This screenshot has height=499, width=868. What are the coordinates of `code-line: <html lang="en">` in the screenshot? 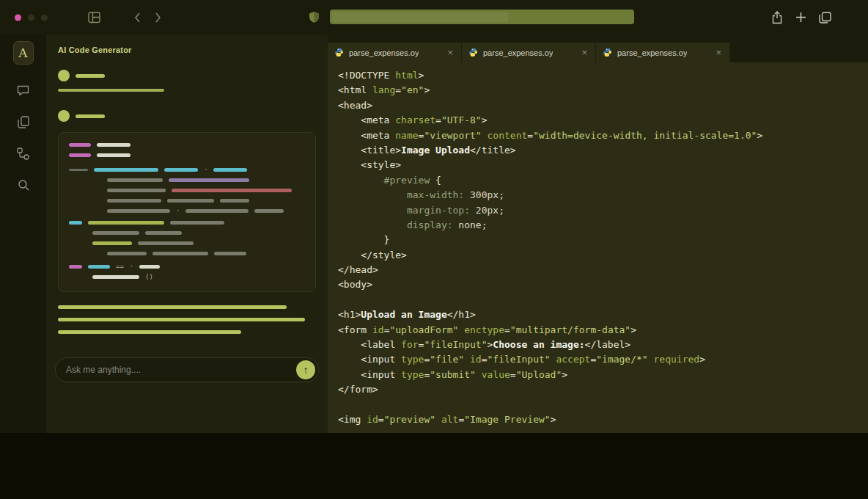 It's located at (603, 90).